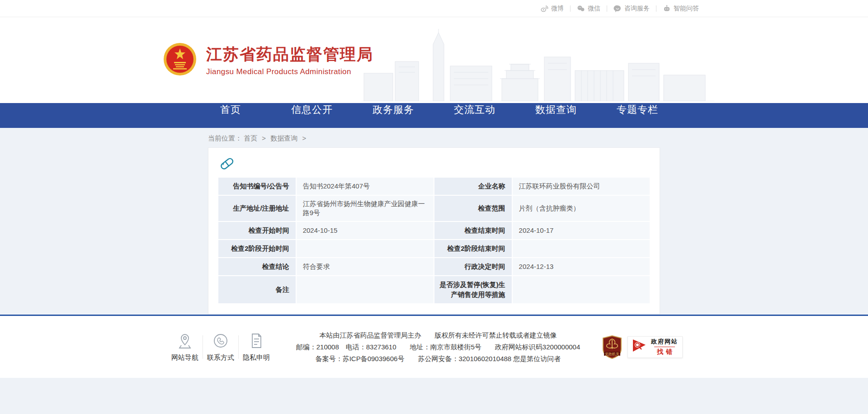  What do you see at coordinates (618, 9) in the screenshot?
I see `chat-bubble-icon` at bounding box center [618, 9].